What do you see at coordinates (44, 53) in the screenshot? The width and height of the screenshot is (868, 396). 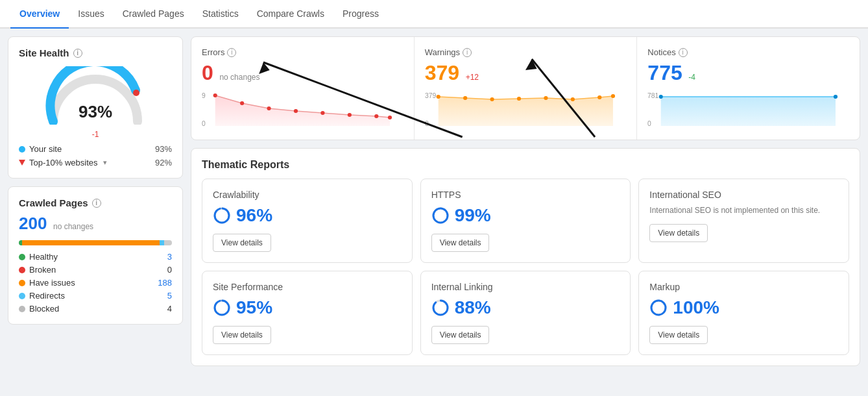 I see `site-health-label: Site Health` at bounding box center [44, 53].